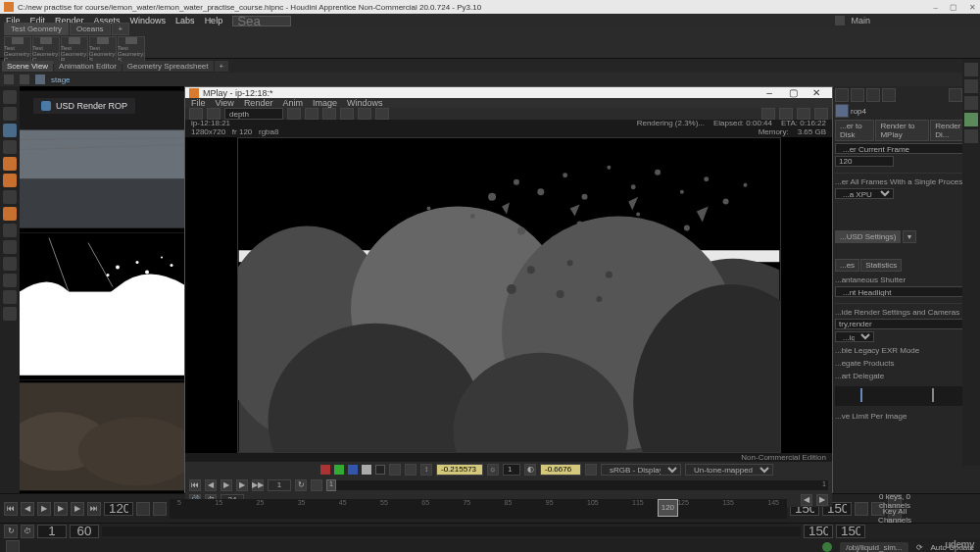  What do you see at coordinates (668, 508) in the screenshot?
I see `tl-playhead: 120` at bounding box center [668, 508].